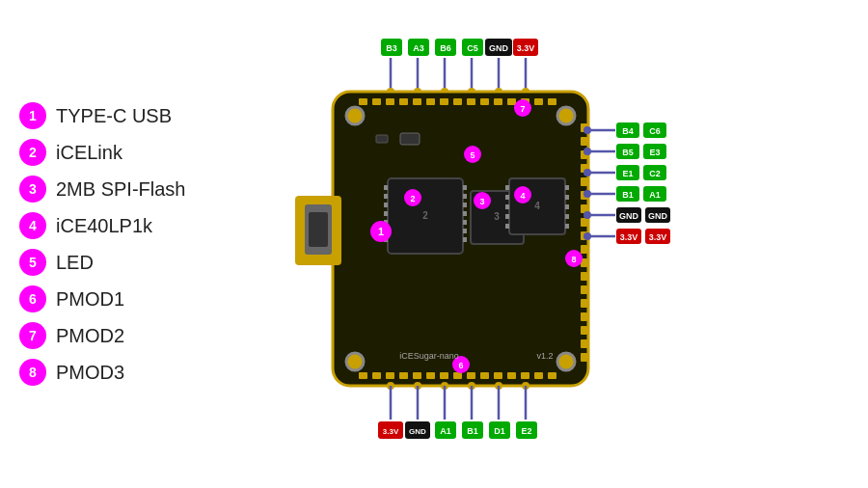  Describe the element at coordinates (655, 131) in the screenshot. I see `svg-text: C6` at that location.